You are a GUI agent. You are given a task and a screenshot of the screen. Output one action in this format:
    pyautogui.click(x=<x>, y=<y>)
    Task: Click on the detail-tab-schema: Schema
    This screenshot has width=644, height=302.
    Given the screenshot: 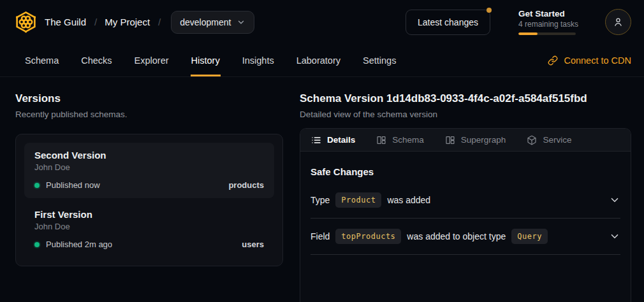 What is the action you would take?
    pyautogui.click(x=400, y=140)
    